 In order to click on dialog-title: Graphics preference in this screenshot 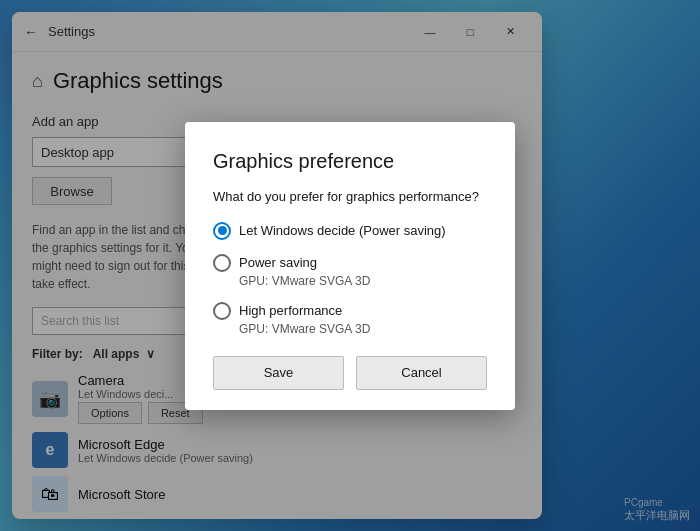, I will do `click(350, 162)`.